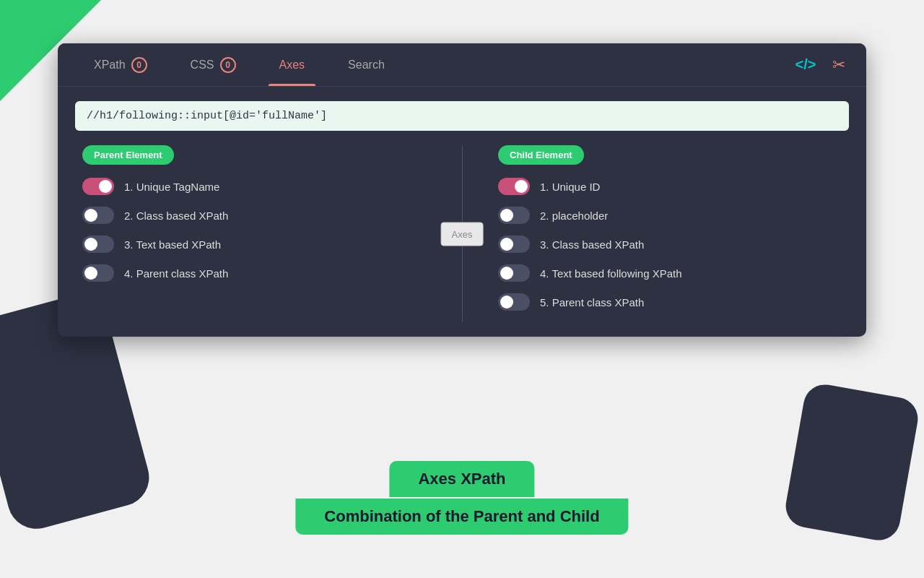  I want to click on parent-toggle-1: 1. Unique TagName, so click(254, 186).